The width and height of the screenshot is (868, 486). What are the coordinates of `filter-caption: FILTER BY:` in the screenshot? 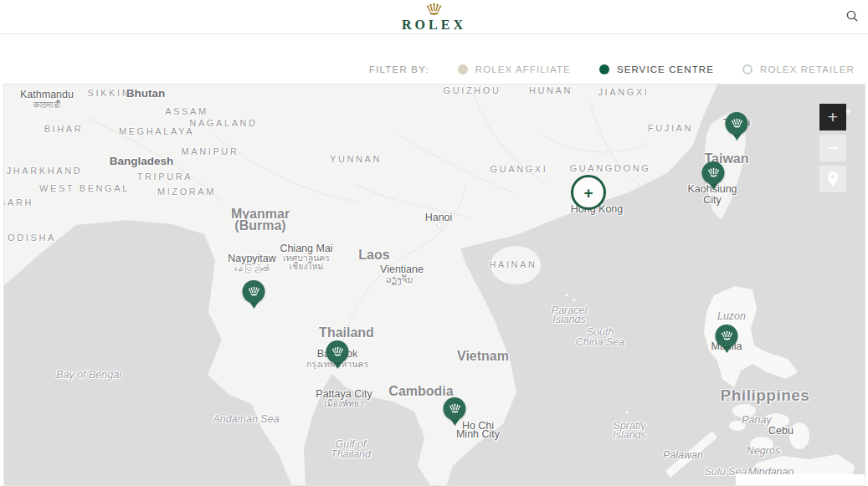 It's located at (399, 69).